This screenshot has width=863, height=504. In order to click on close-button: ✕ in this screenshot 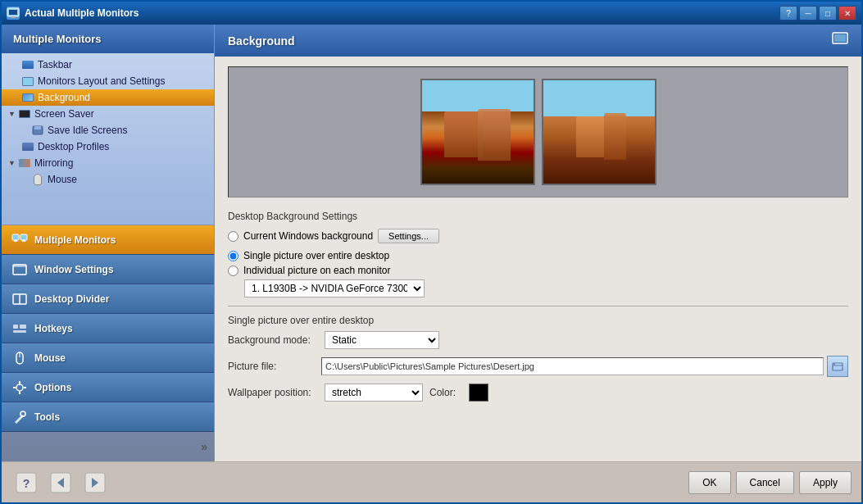, I will do `click(847, 13)`.